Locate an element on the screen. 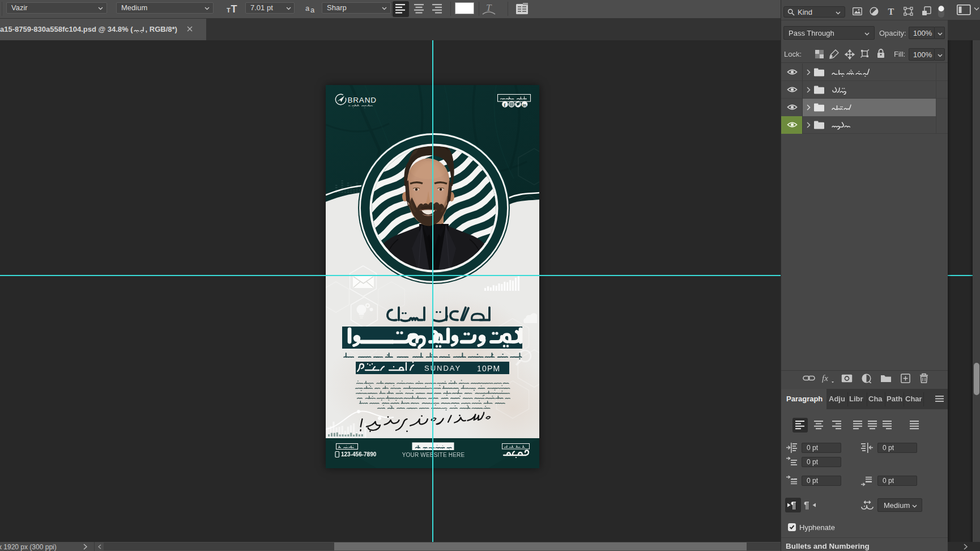  svg-text: in is located at coordinates (525, 105).